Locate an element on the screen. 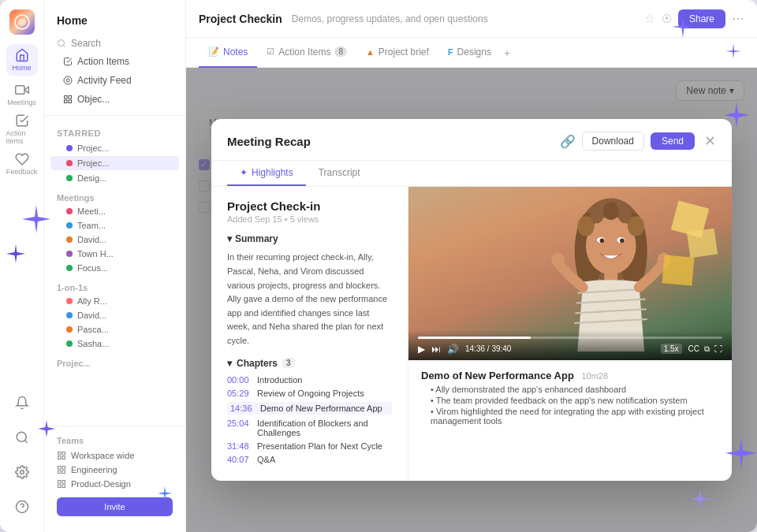  tab-action-items-label: Action Items is located at coordinates (304, 52).